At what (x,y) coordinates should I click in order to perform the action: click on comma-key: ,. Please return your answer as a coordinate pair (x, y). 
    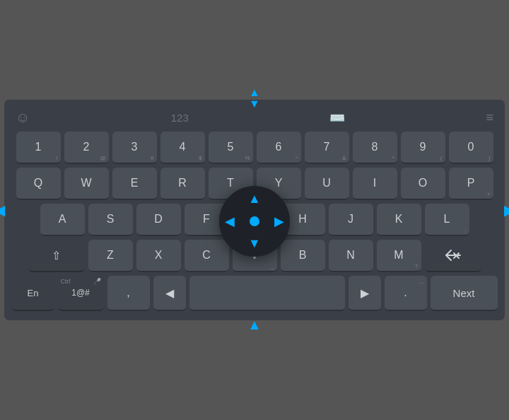
    Looking at the image, I should click on (129, 293).